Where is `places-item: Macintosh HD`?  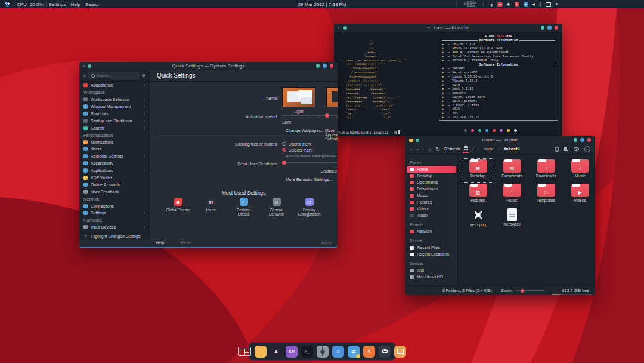 places-item: Macintosh HD is located at coordinates (432, 277).